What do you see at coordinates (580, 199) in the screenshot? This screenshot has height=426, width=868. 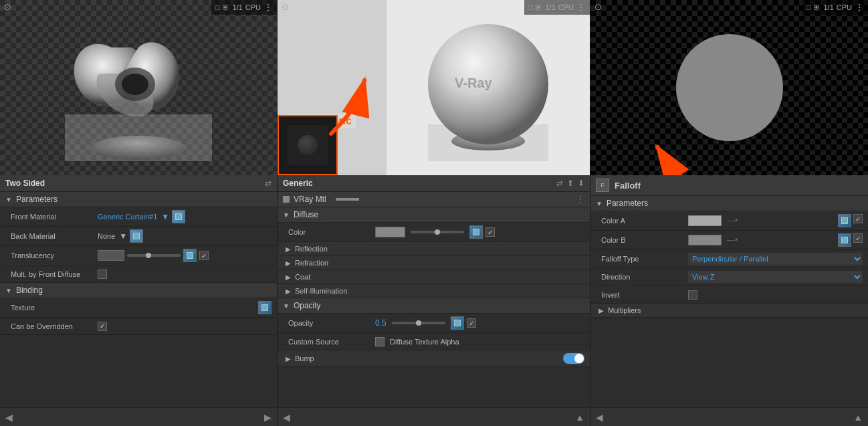 I see `vray-mtl-dots-icon: ⋮` at bounding box center [580, 199].